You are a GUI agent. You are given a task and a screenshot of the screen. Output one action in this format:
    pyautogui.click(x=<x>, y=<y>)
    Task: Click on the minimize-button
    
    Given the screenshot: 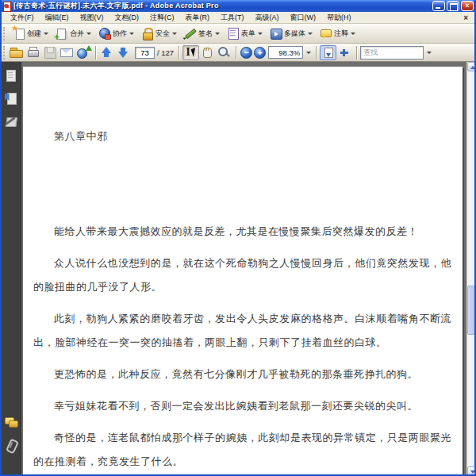 What is the action you would take?
    pyautogui.click(x=439, y=6)
    